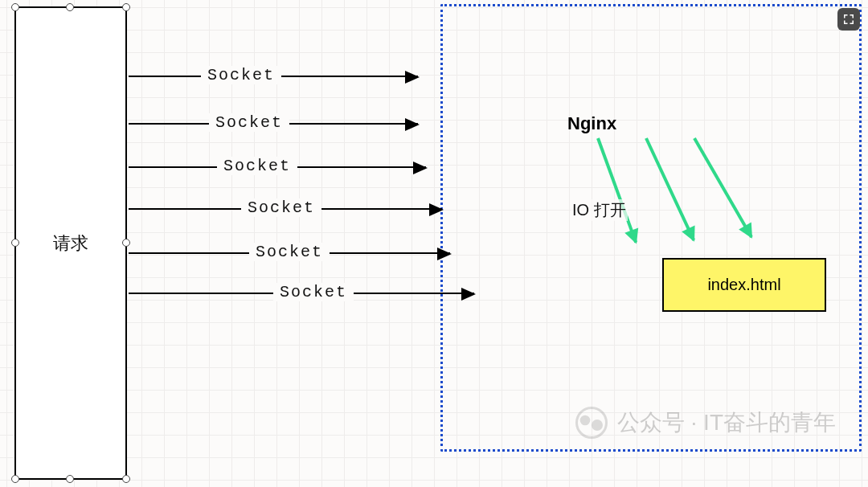  What do you see at coordinates (706, 423) in the screenshot?
I see `watermark: 公众号 · IT奋斗的青年` at bounding box center [706, 423].